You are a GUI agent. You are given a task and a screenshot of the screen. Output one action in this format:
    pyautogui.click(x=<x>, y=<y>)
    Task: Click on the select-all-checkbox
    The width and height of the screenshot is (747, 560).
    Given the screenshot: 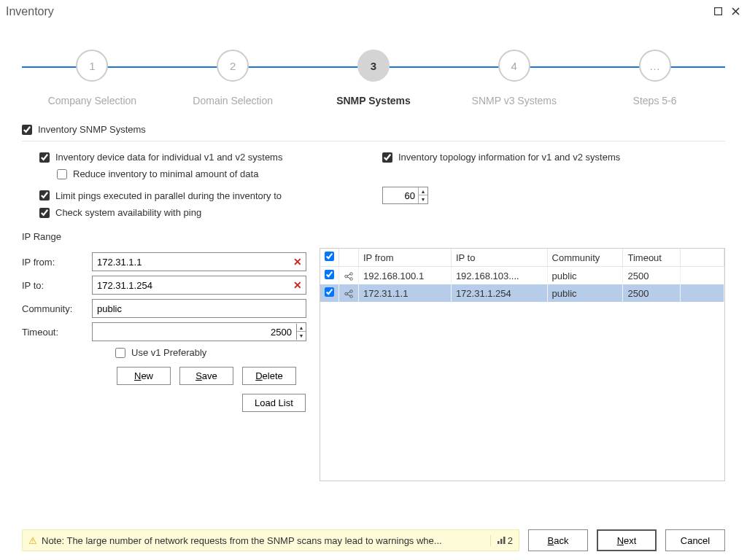 What is the action you would take?
    pyautogui.click(x=330, y=257)
    